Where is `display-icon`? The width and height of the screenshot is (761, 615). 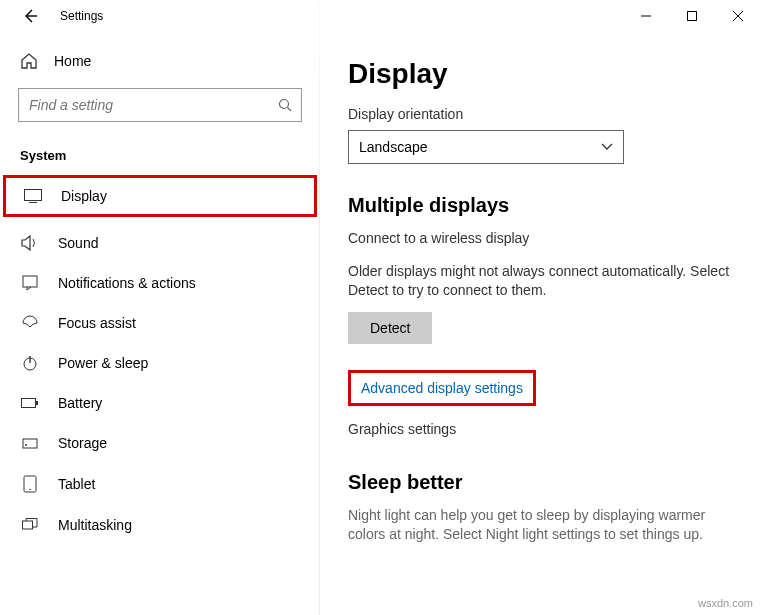
display-icon is located at coordinates (33, 196).